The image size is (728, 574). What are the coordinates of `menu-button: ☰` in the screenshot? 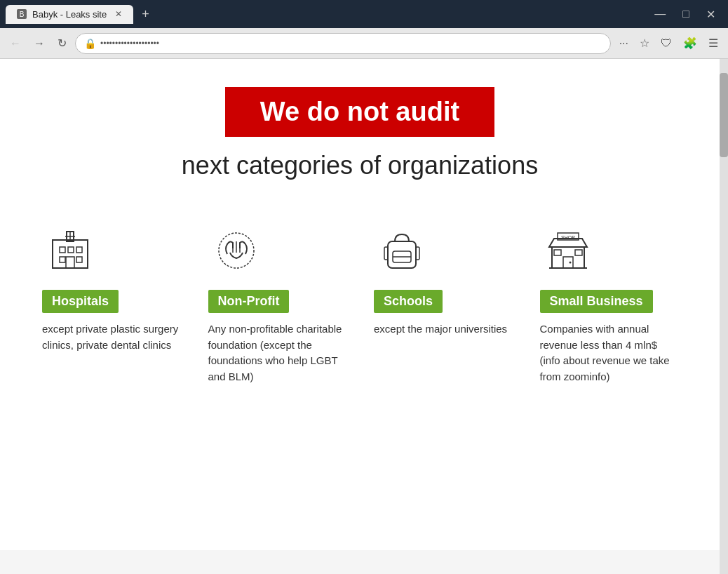 It's located at (713, 44).